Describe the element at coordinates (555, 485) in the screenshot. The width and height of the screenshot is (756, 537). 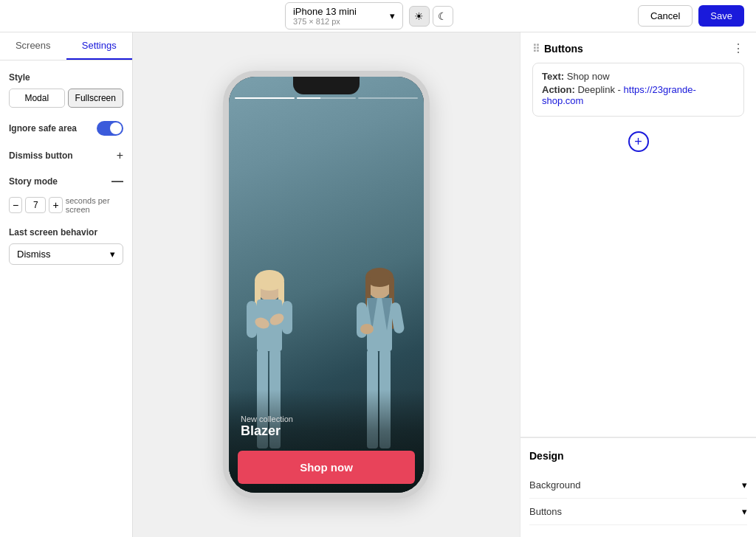
I see `design-background-label: Background` at that location.